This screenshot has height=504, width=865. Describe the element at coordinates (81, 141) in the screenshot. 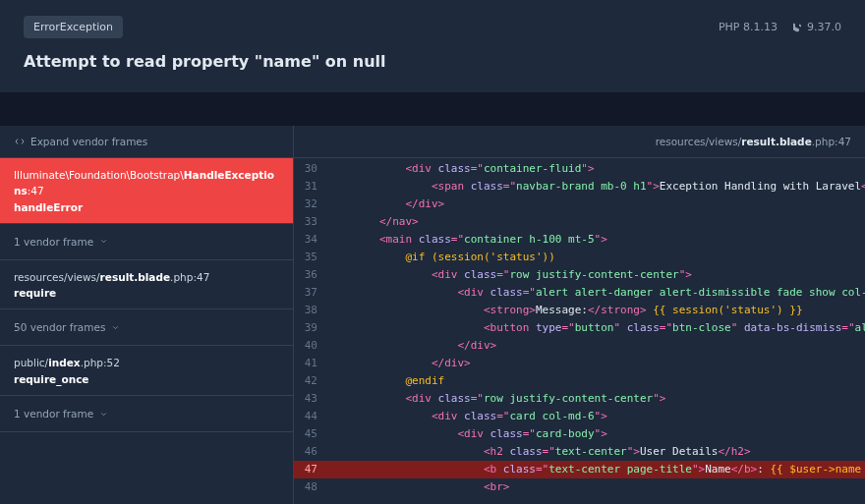

I see `expand-vendor-button: Expand vendor frames` at that location.